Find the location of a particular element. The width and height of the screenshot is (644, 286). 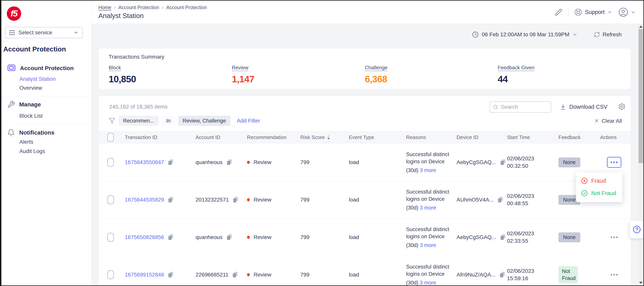

menu-item-fraud: Fraud is located at coordinates (599, 181).